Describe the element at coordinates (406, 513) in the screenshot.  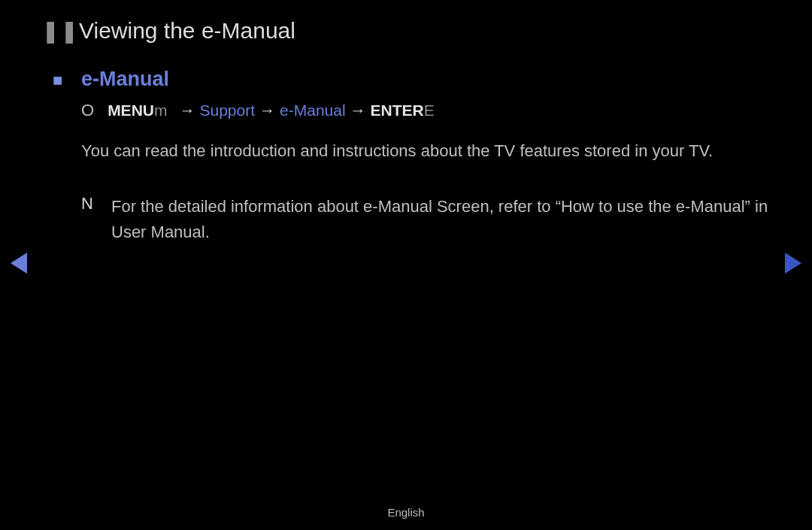
I see `footer-language: English` at that location.